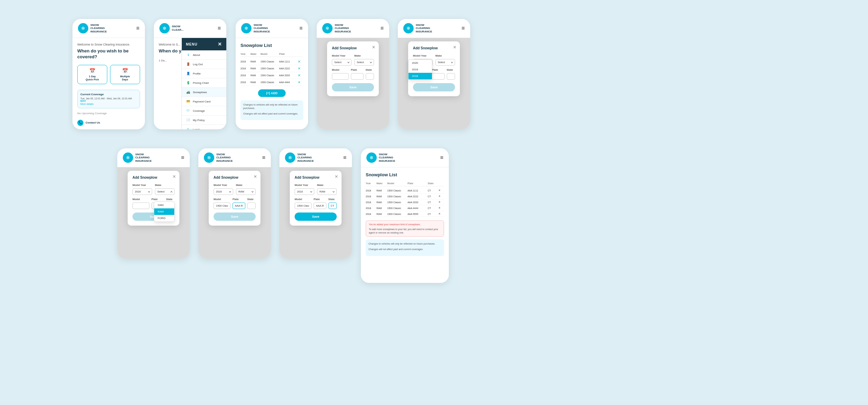 This screenshot has width=868, height=405. I want to click on menu-item-policy: 📄My Policy, so click(204, 120).